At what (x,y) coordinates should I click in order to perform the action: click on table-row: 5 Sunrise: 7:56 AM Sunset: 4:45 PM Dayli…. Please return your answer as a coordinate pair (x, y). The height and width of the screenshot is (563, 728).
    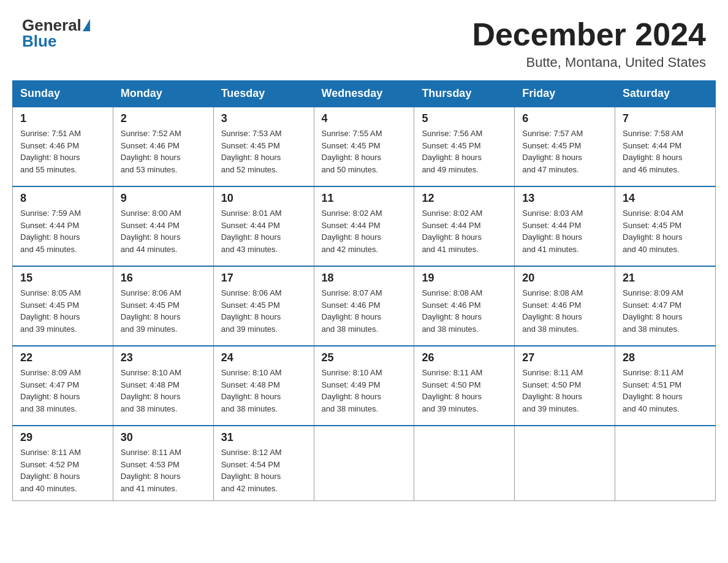
    Looking at the image, I should click on (464, 147).